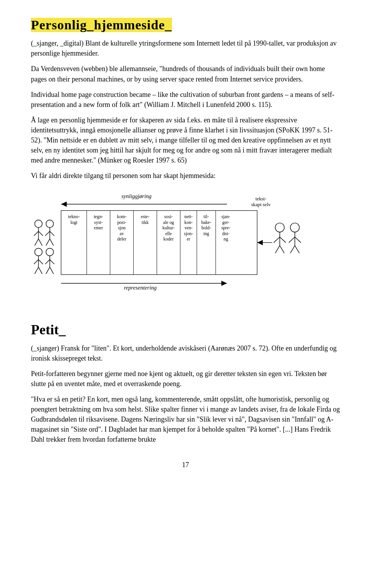 This screenshot has width=371, height=588. Describe the element at coordinates (136, 197) in the screenshot. I see `svg-text: synliggjøring` at that location.